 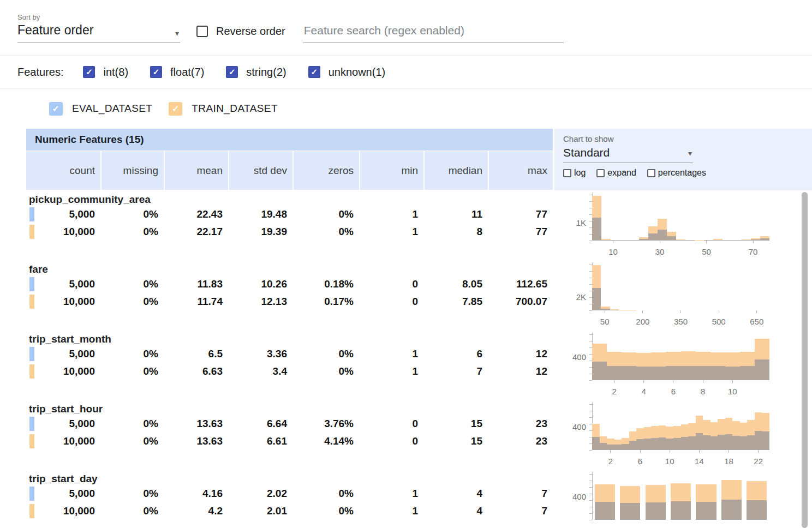 I want to click on chart-option-label: percentages, so click(x=682, y=173).